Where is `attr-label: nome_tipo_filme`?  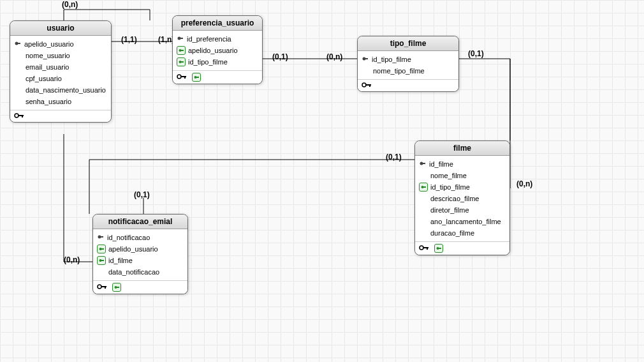
attr-label: nome_tipo_filme is located at coordinates (399, 71).